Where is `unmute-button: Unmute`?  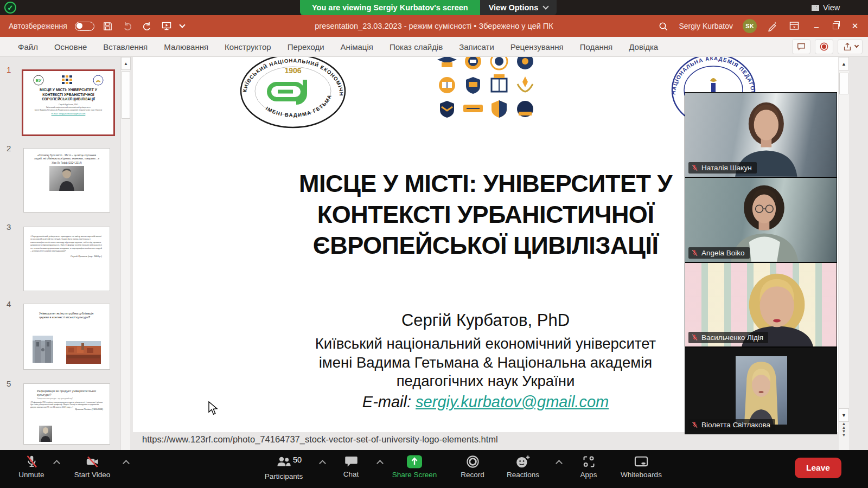
unmute-button: Unmute is located at coordinates (31, 466).